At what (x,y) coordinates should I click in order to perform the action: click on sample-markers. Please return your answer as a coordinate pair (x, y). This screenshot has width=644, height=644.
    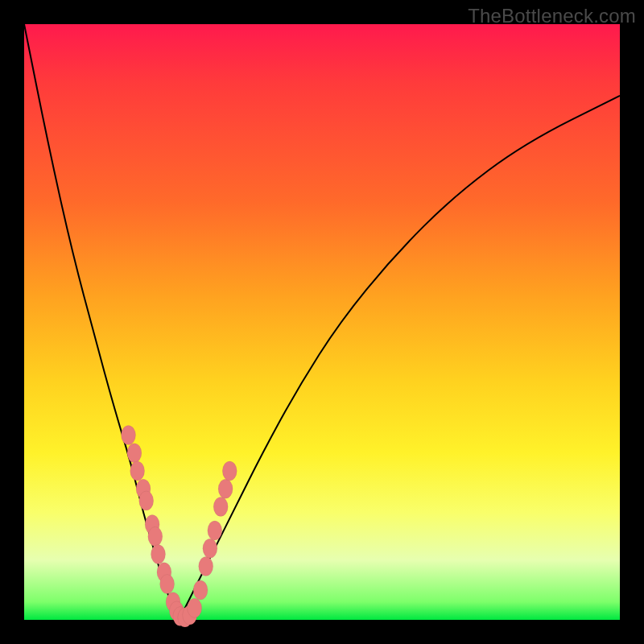
    Looking at the image, I should click on (180, 526).